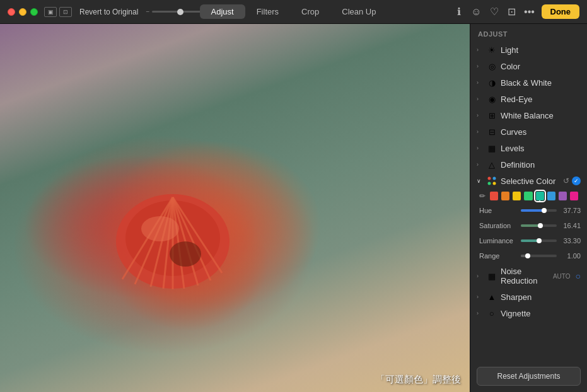 This screenshot has width=587, height=392. Describe the element at coordinates (34, 12) in the screenshot. I see `fullscreen-button` at that location.